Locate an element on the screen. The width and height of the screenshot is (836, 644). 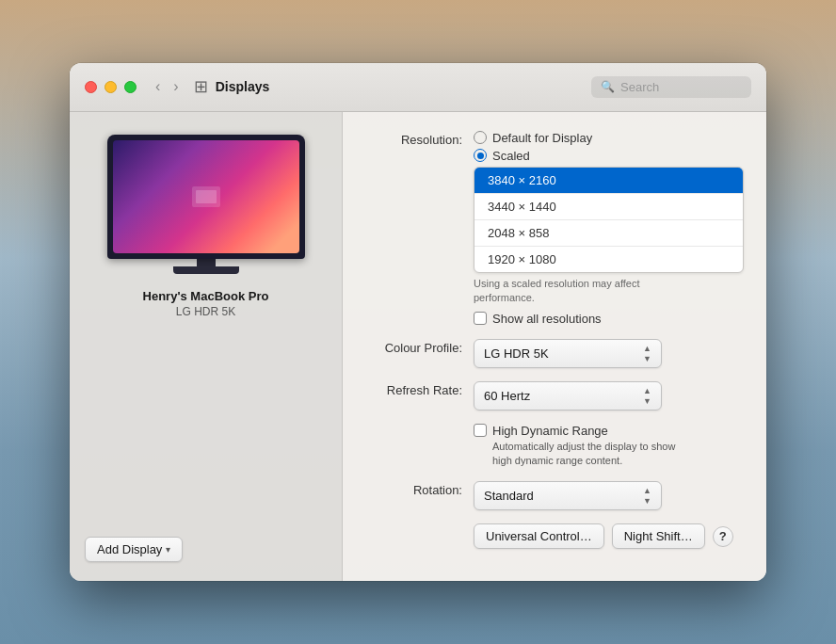
maximize-button is located at coordinates (130, 87).